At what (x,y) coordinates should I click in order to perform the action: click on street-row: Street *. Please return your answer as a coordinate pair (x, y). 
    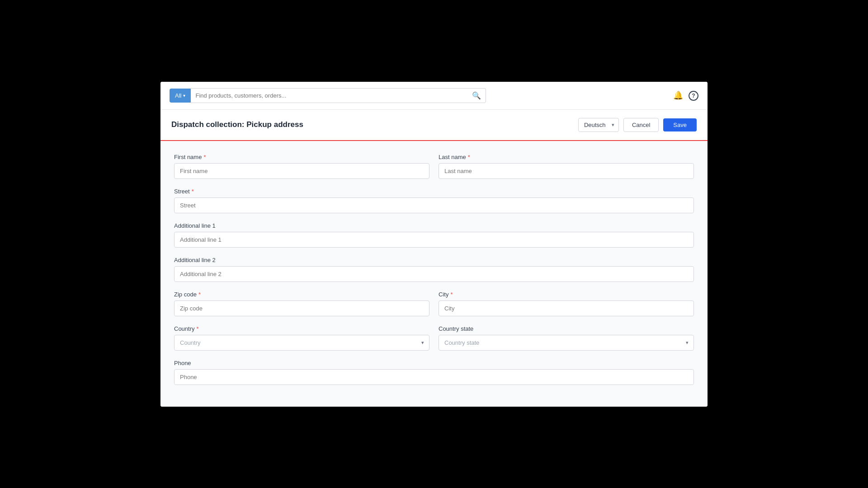
    Looking at the image, I should click on (434, 201).